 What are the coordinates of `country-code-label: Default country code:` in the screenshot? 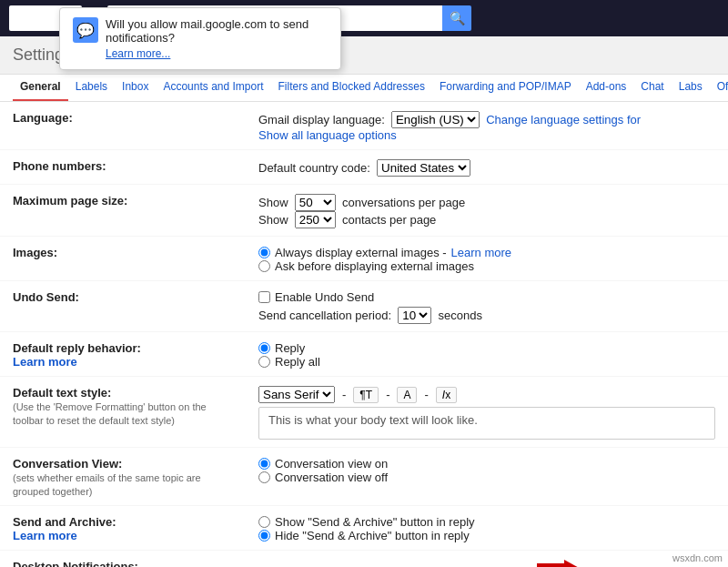 It's located at (315, 167).